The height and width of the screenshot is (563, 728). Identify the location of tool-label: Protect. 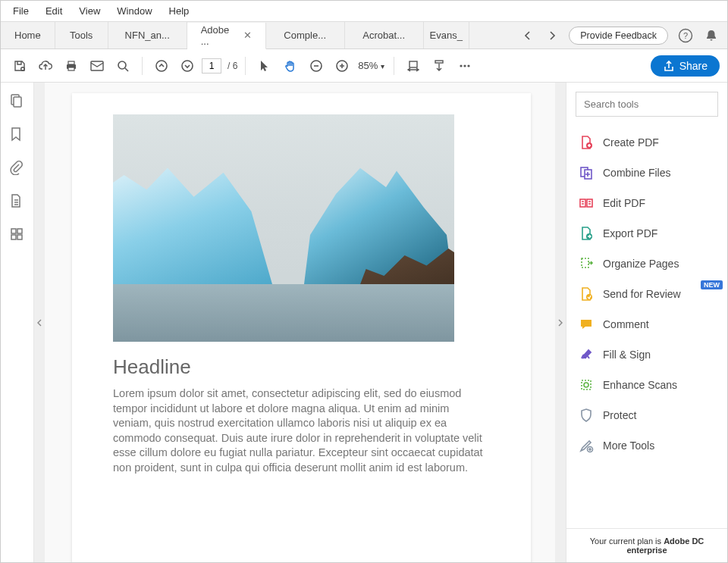
(620, 415).